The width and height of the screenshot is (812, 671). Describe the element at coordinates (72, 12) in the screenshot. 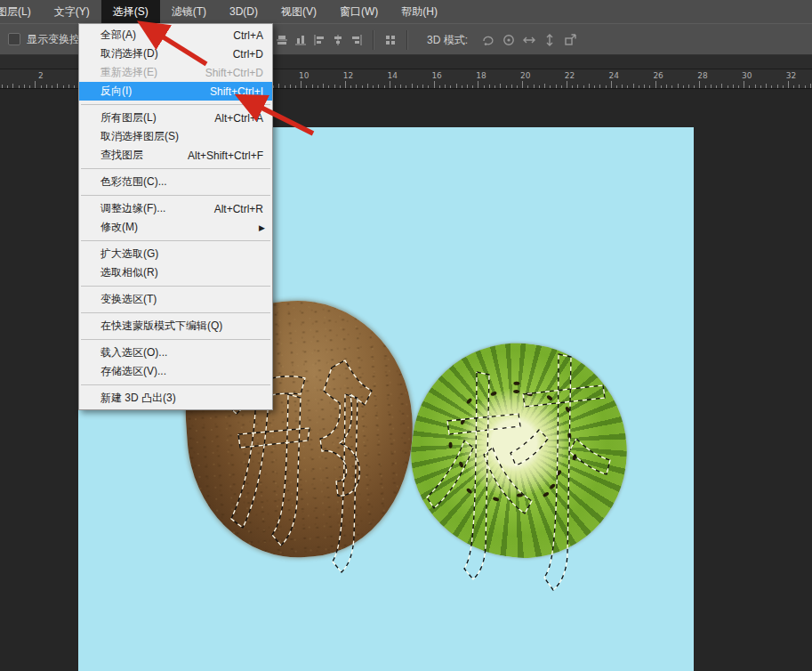

I see `menubar-item-type: 文字(Y)` at that location.